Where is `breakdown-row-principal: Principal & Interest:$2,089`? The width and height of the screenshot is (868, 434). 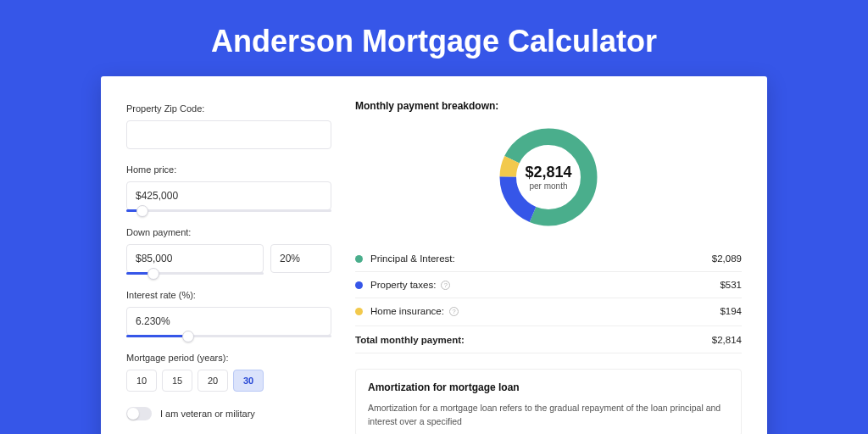 breakdown-row-principal: Principal & Interest:$2,089 is located at coordinates (548, 259).